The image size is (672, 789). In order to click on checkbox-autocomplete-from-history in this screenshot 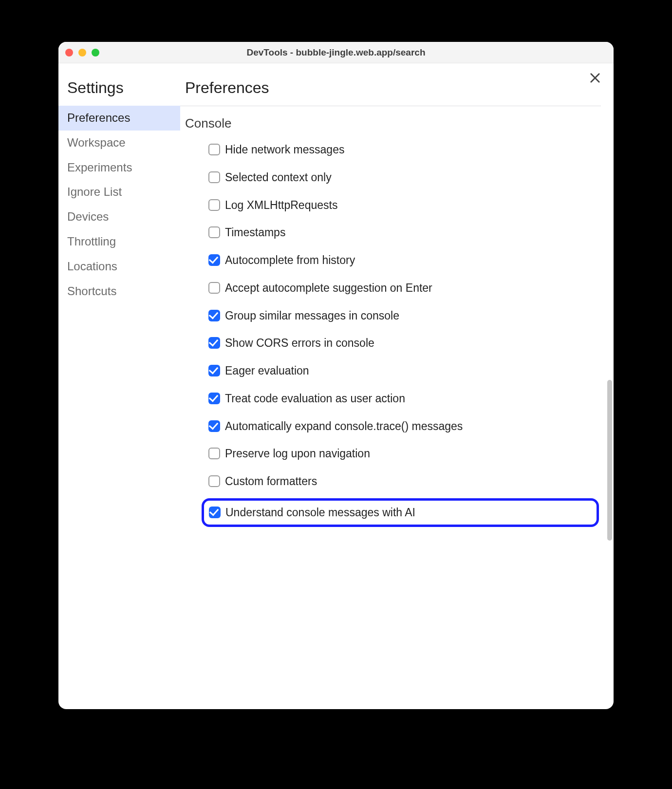, I will do `click(214, 260)`.